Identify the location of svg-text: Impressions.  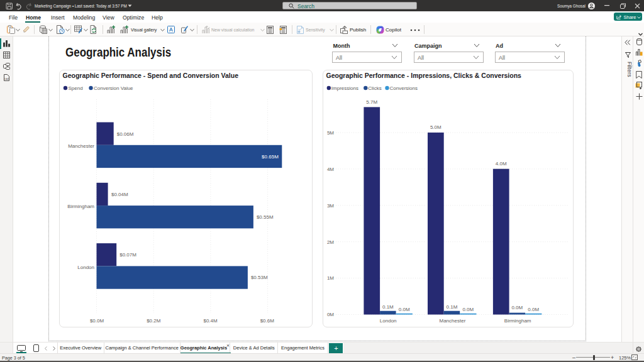
(345, 88).